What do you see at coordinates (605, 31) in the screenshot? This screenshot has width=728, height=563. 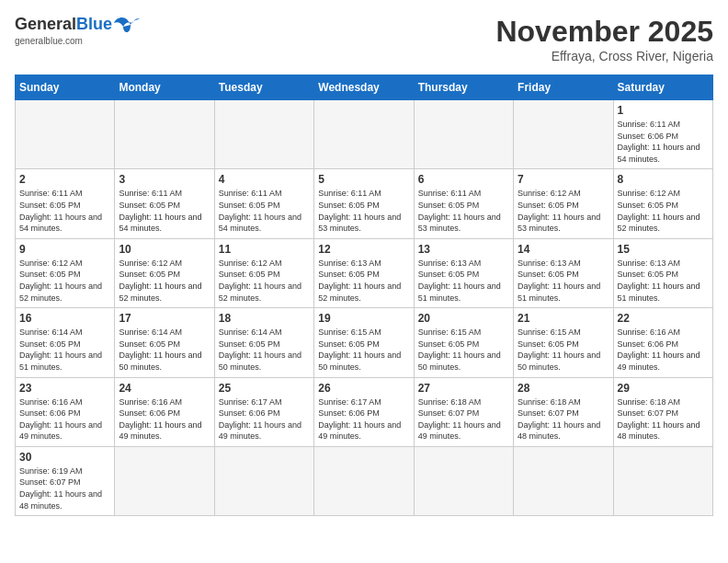 I see `month-title: November 2025` at bounding box center [605, 31].